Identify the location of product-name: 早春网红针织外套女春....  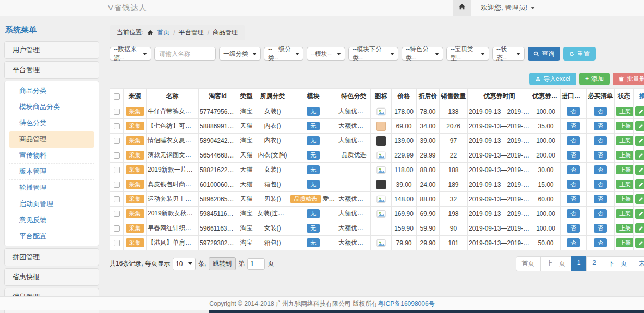
(173, 228).